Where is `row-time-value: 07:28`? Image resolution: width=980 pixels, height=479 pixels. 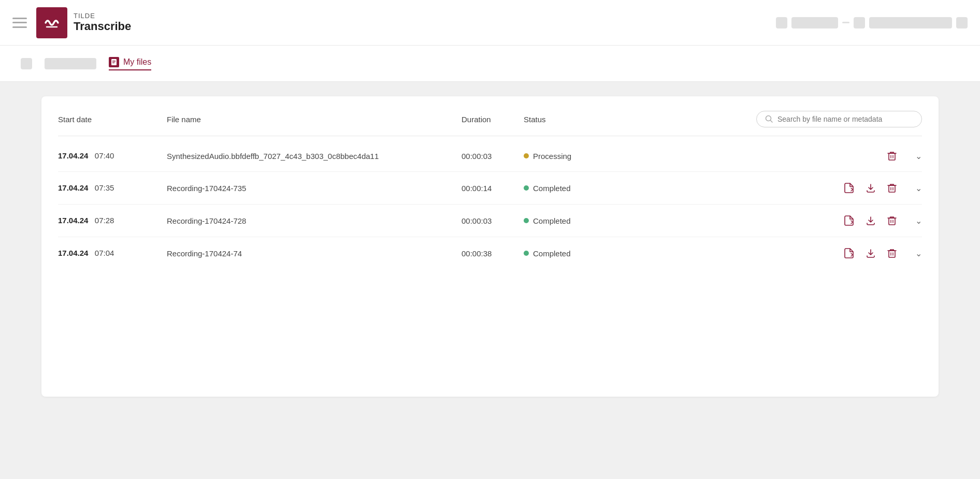
row-time-value: 07:28 is located at coordinates (105, 221).